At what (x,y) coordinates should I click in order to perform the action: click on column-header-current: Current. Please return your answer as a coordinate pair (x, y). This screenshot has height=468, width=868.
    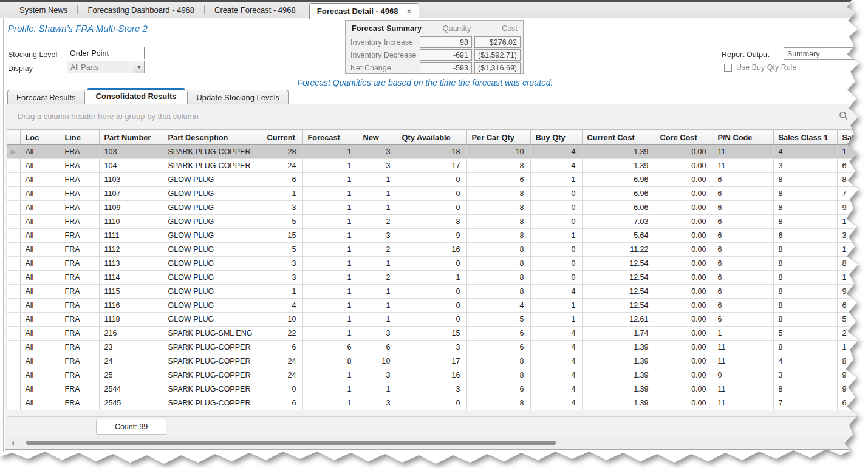
    Looking at the image, I should click on (282, 137).